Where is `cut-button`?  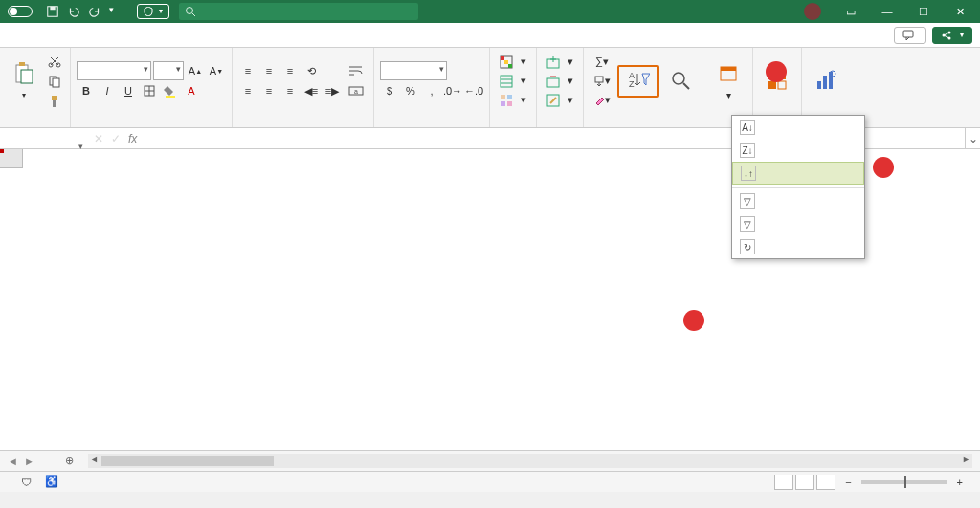 cut-button is located at coordinates (55, 61).